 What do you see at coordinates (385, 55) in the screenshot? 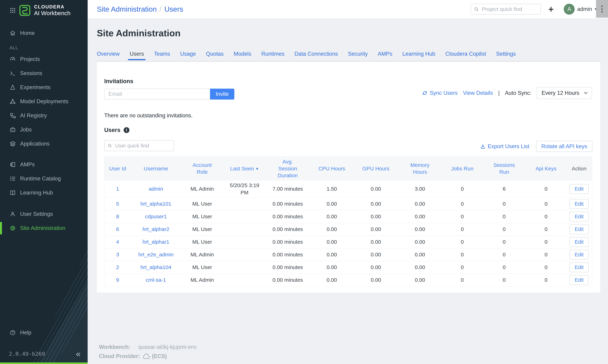
I see `tab-amps: AMPs` at bounding box center [385, 55].